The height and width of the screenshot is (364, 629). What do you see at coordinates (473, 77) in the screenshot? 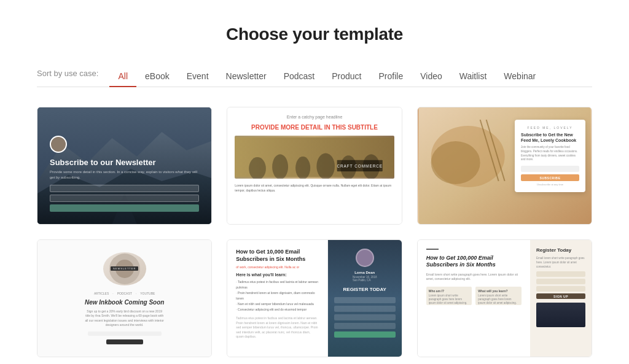
I see `filter-tab-waitlist: Waitlist` at bounding box center [473, 77].